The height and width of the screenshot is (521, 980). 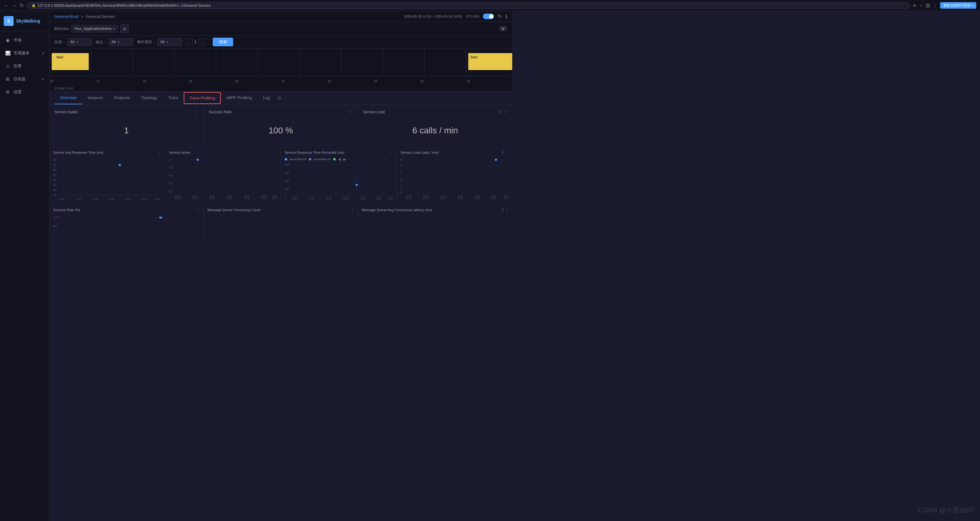 I want to click on nav-back: ←, so click(x=6, y=5).